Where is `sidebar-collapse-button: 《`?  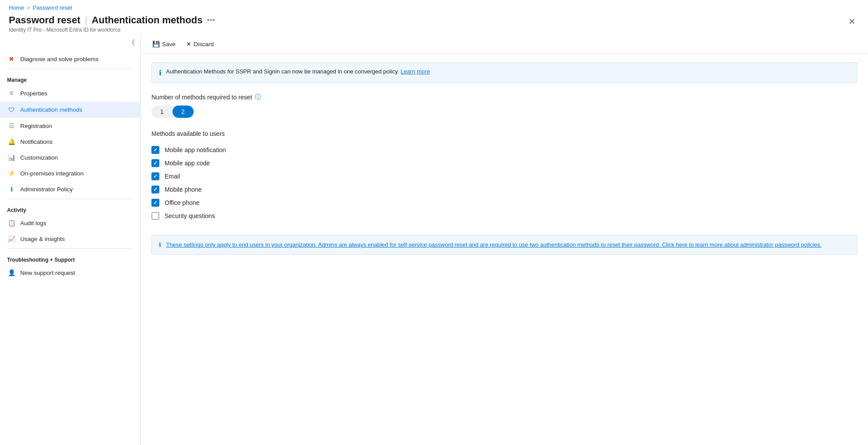
sidebar-collapse-button: 《 is located at coordinates (132, 43).